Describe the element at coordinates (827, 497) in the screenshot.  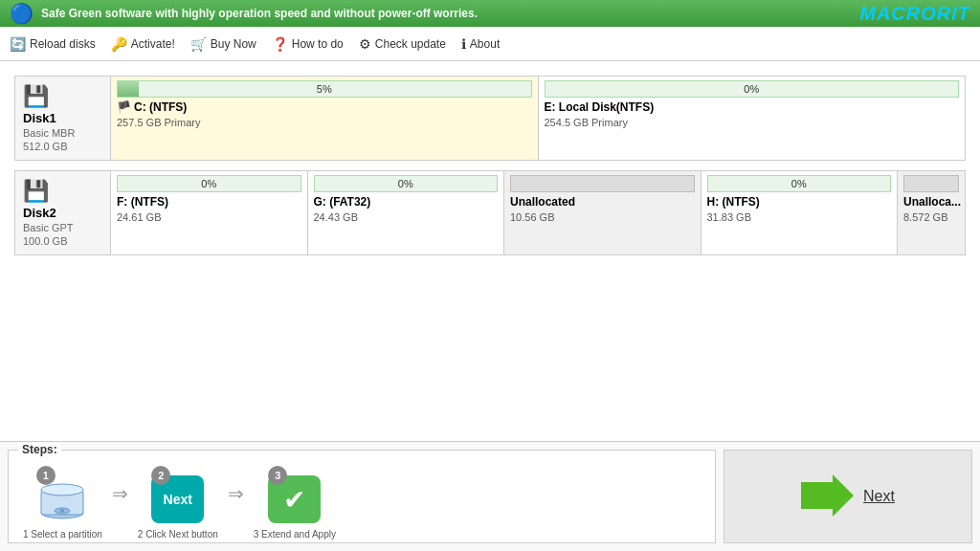
I see `next-arrow-icon` at that location.